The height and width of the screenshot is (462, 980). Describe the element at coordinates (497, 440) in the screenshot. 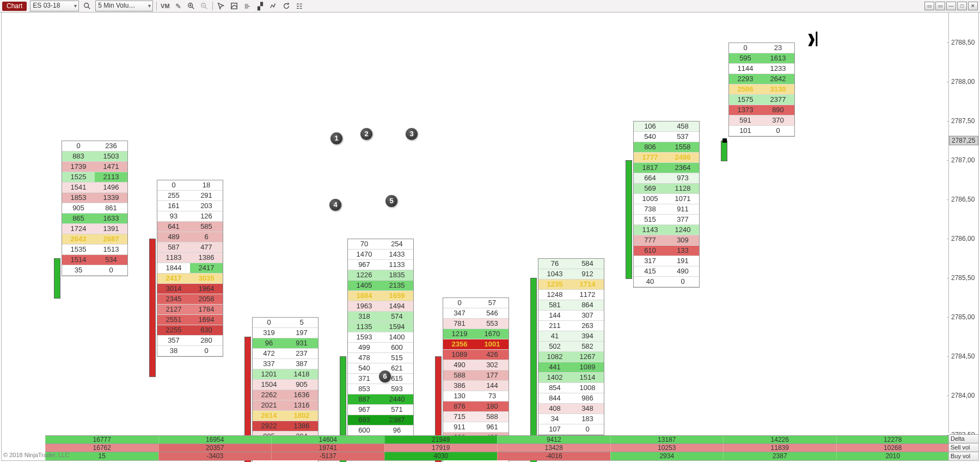

I see `footer-row-buy-vol: 167771695414604219499412131871422612278` at that location.